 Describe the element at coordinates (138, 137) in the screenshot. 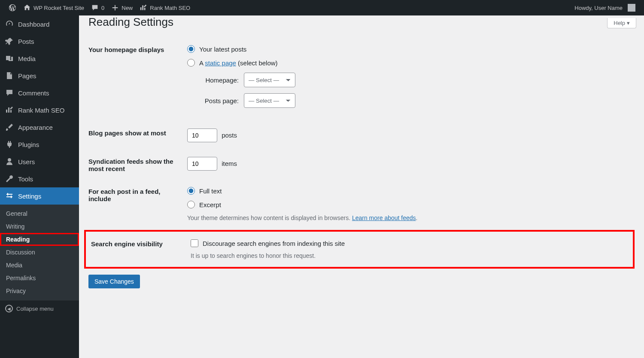

I see `blog-pages-heading: Blog pages show at most` at that location.